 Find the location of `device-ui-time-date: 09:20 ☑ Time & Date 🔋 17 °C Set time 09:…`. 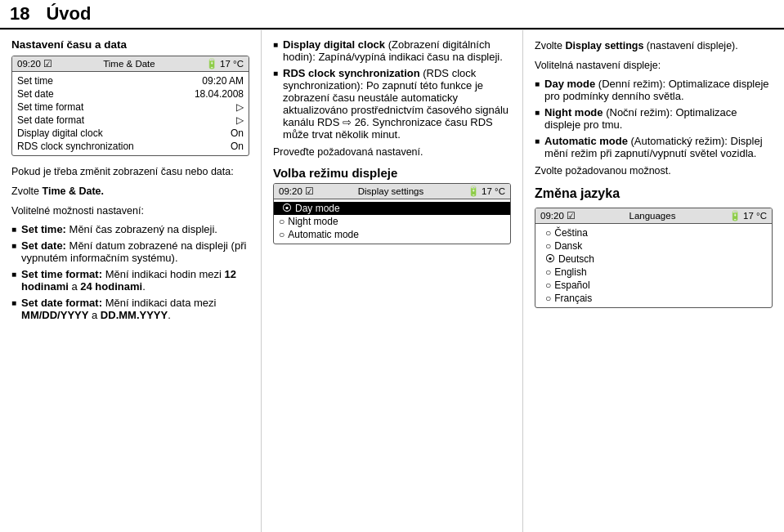

device-ui-time-date: 09:20 ☑ Time & Date 🔋 17 °C Set time 09:… is located at coordinates (131, 106).